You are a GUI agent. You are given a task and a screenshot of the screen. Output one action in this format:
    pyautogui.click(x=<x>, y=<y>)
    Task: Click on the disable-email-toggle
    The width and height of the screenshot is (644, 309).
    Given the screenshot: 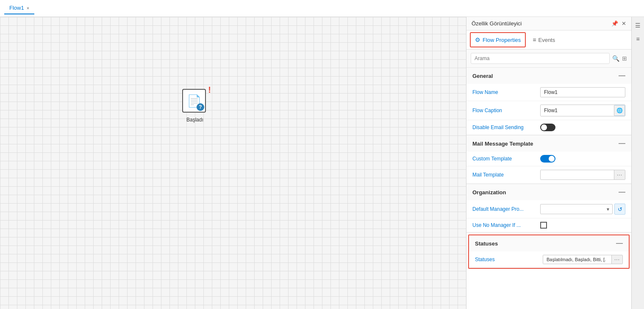 What is the action you would take?
    pyautogui.click(x=548, y=127)
    